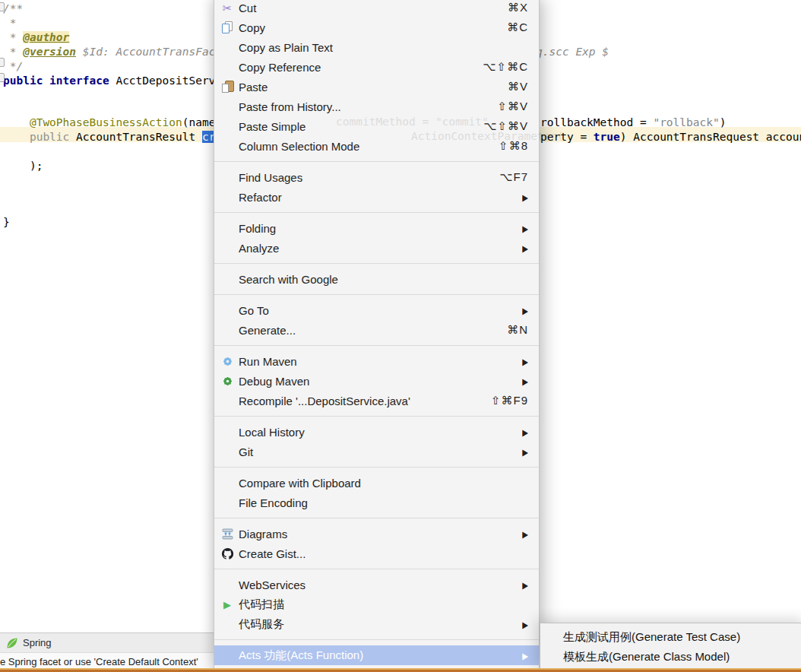 This screenshot has width=801, height=672. Describe the element at coordinates (248, 8) in the screenshot. I see `menu-item-label: Cut` at that location.